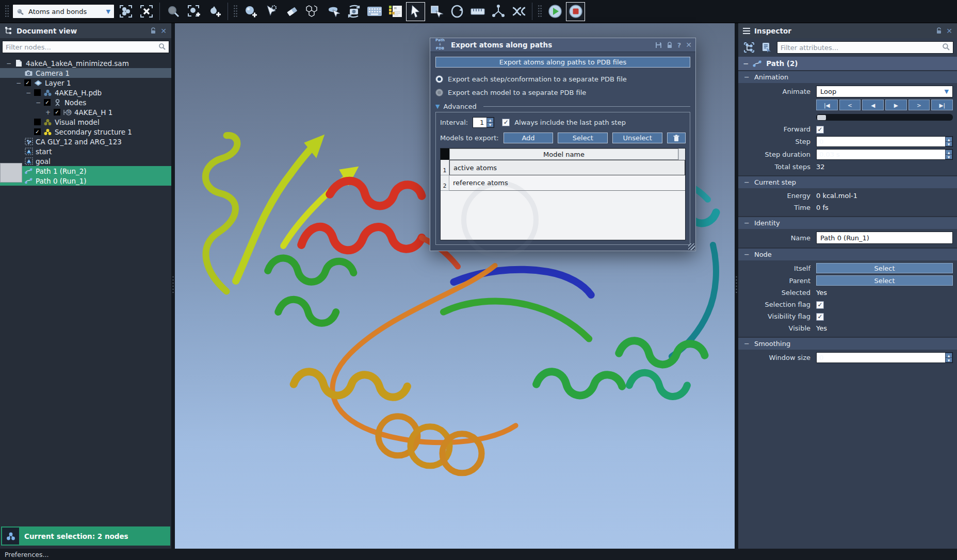 The width and height of the screenshot is (957, 560). Describe the element at coordinates (873, 105) in the screenshot. I see `step-backward-button: ◀` at that location.